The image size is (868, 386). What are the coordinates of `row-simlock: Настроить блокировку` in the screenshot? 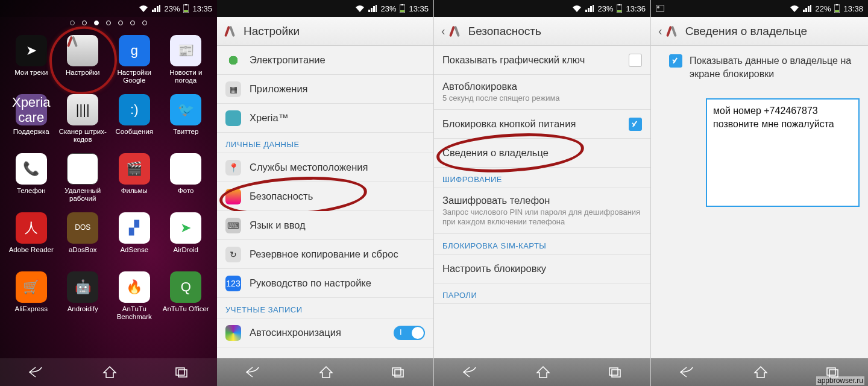 It's located at (542, 269).